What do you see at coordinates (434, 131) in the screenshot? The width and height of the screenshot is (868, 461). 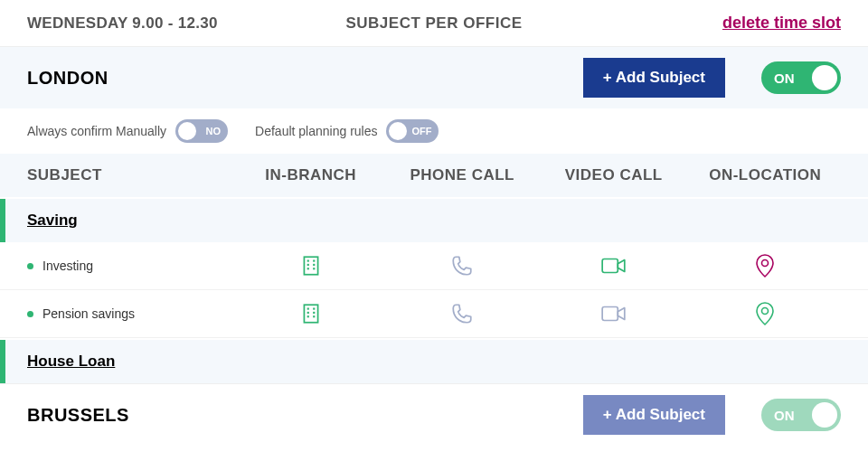 I see `office-settings-row: Always confirm Manually NO Default plann…` at bounding box center [434, 131].